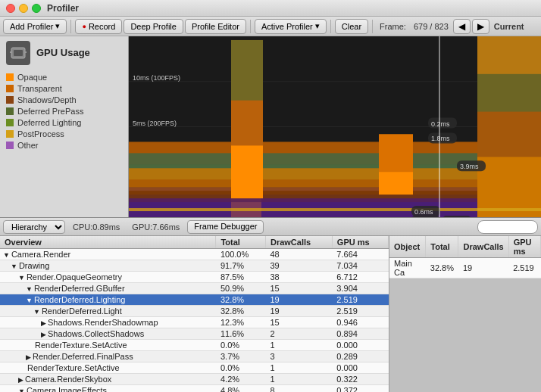  I want to click on col-total: Total, so click(241, 242).